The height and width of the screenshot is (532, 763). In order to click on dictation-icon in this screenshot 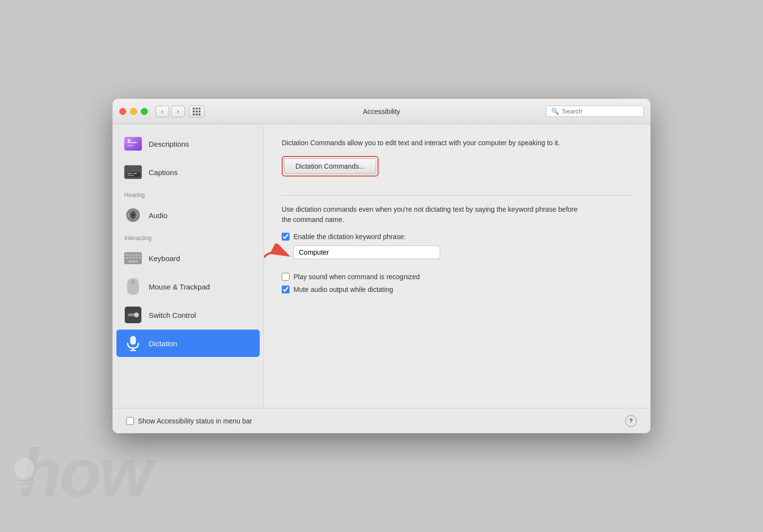, I will do `click(133, 343)`.